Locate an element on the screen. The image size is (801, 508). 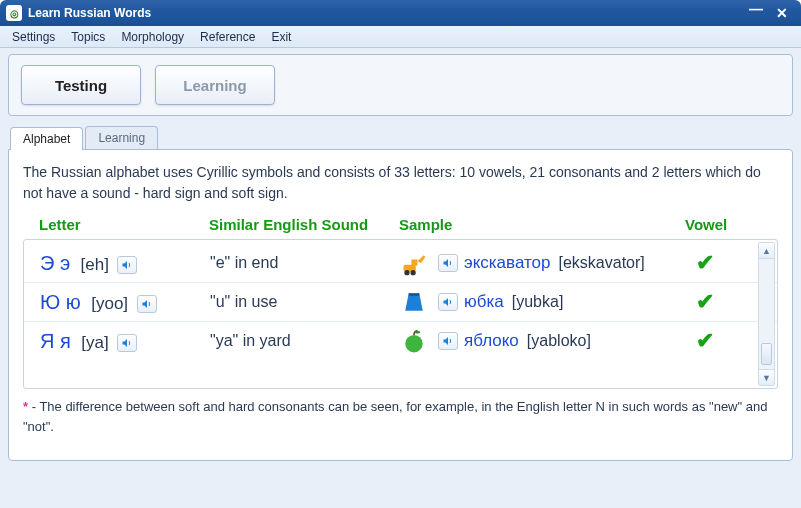
sample-word: яблоко is located at coordinates (492, 341).